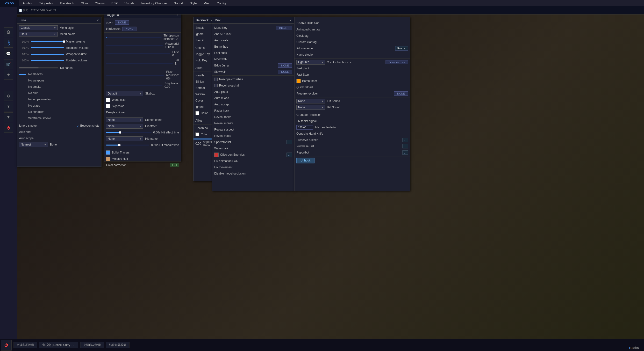 The height and width of the screenshot is (351, 644). What do you see at coordinates (204, 121) in the screenshot?
I see `bt-allies2: Allies` at bounding box center [204, 121].